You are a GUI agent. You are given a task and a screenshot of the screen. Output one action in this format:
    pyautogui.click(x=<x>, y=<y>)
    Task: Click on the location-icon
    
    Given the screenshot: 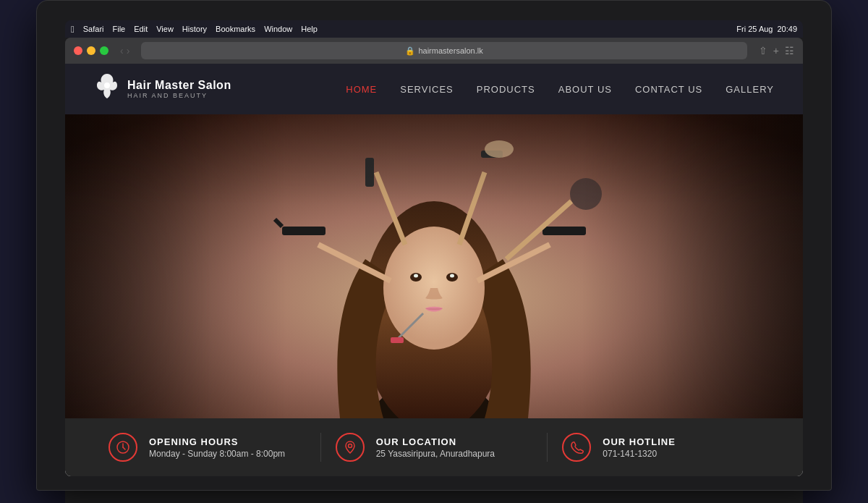 What is the action you would take?
    pyautogui.click(x=350, y=447)
    